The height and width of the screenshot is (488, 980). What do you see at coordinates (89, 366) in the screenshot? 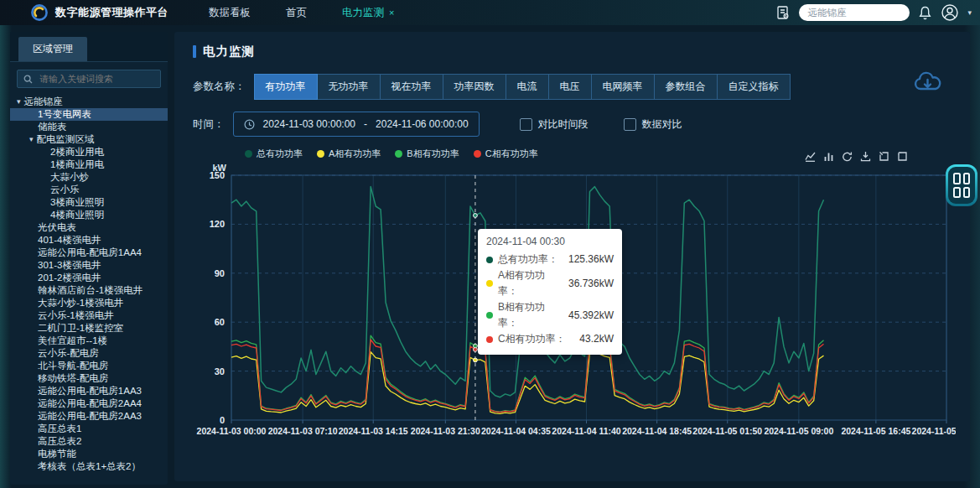
I see `tree-item-21: 北斗导航-配电房` at bounding box center [89, 366].